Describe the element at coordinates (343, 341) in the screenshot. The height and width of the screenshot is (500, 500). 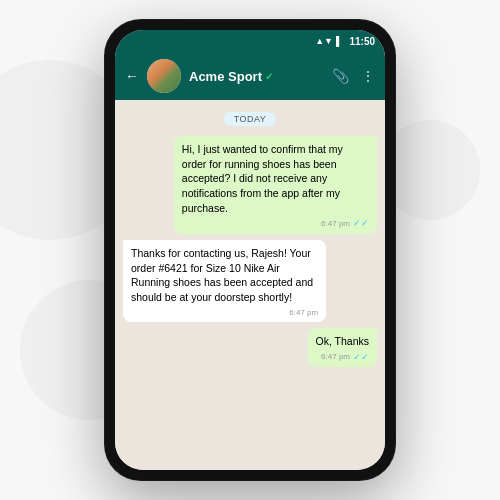
I see `message-text-3: Ok, Thanks` at that location.